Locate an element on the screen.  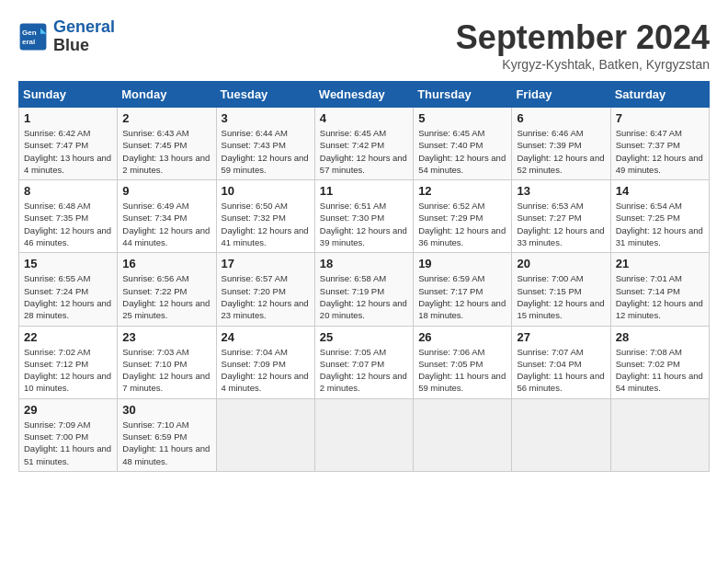
day-number: 18 is located at coordinates (364, 263).